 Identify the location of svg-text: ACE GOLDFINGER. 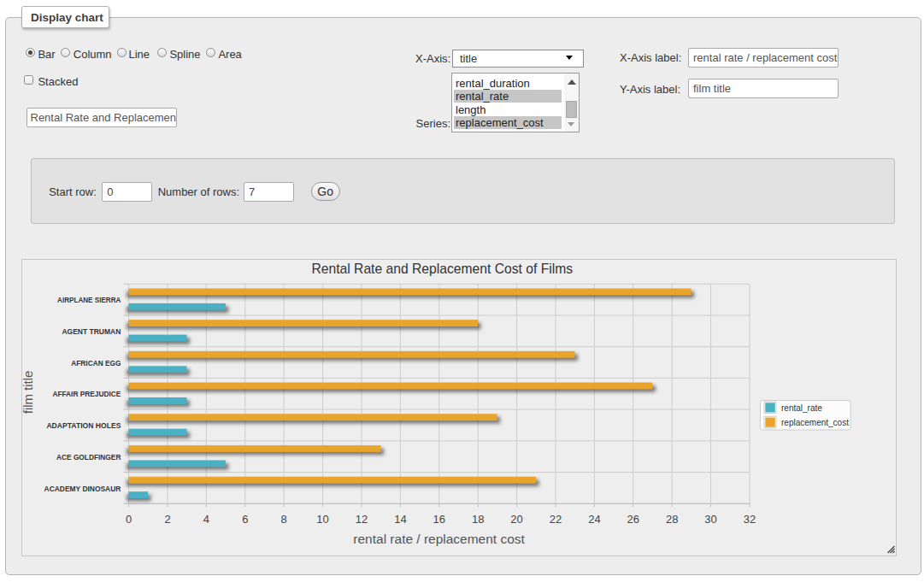
(89, 456).